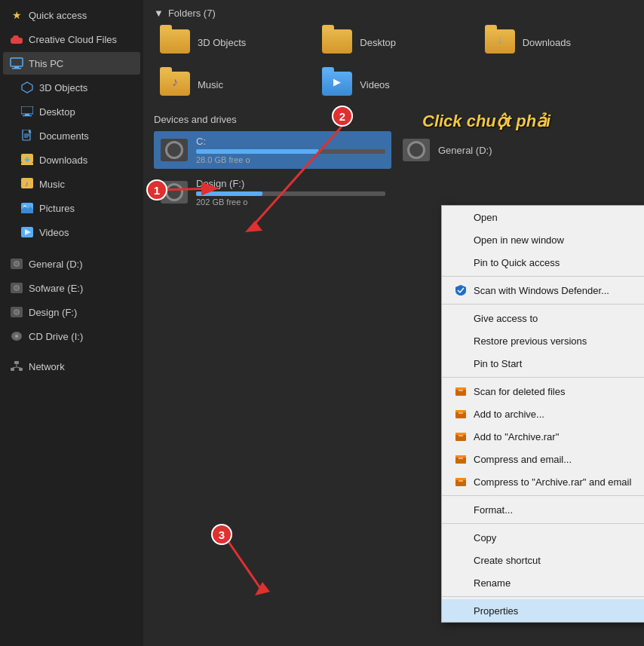 The width and height of the screenshot is (644, 646). I want to click on folder-music: Music, so click(231, 84).